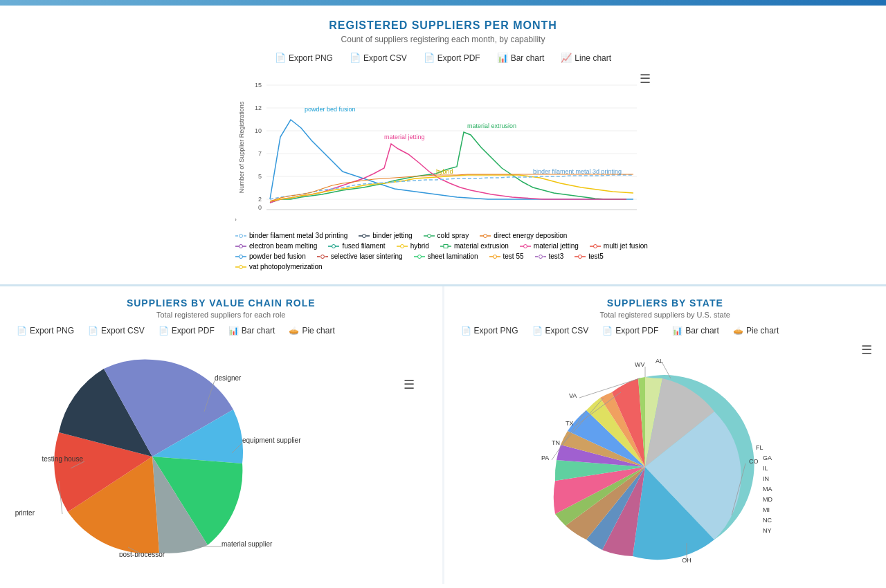 This screenshot has height=588, width=886. I want to click on left-pdf-icon: 📄, so click(163, 331).